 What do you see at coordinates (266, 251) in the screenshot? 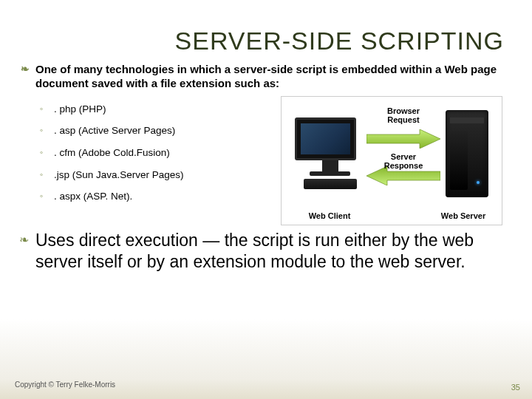
I see `uses-paragraph: Uses direct execution — the script is ru…` at bounding box center [266, 251].